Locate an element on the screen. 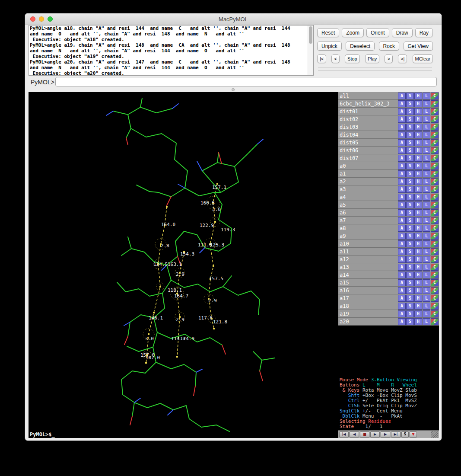  object-row-a6: a6ASHLC is located at coordinates (389, 213).